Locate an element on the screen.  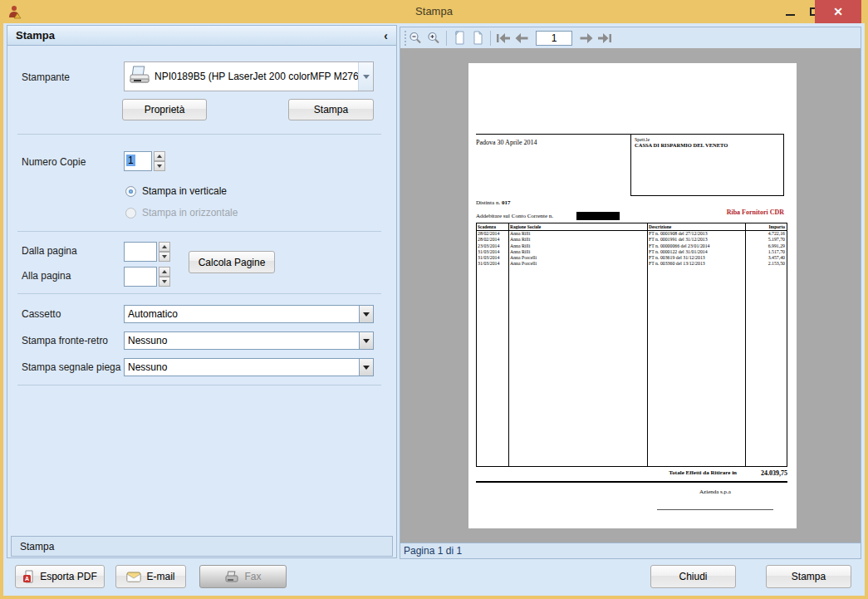
first-page-button is located at coordinates (503, 38).